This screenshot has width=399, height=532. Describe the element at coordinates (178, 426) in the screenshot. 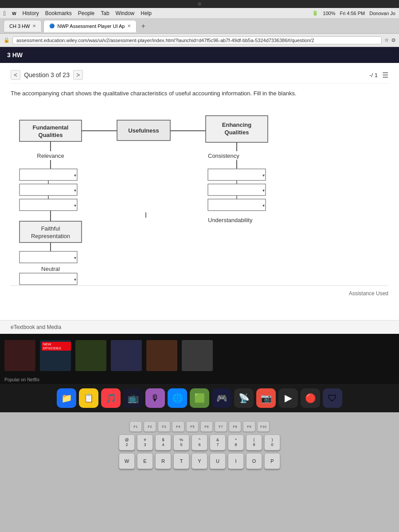

I see `key-f4: F4` at that location.